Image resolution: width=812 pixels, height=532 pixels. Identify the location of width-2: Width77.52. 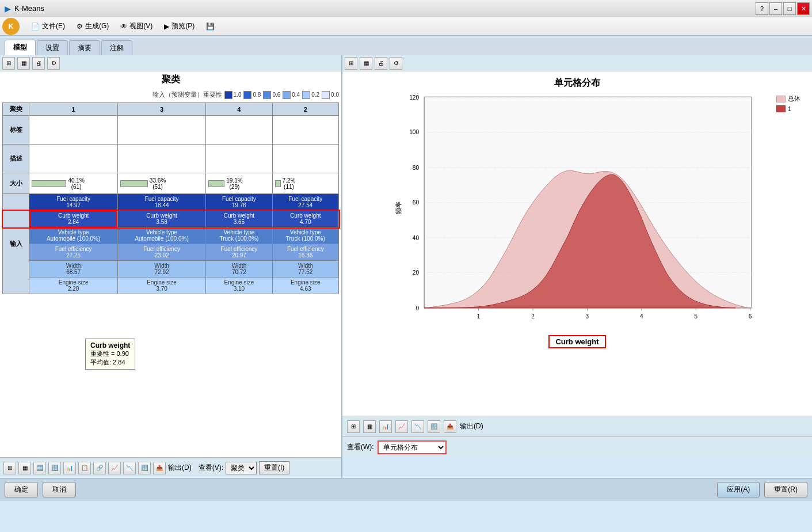
(305, 269).